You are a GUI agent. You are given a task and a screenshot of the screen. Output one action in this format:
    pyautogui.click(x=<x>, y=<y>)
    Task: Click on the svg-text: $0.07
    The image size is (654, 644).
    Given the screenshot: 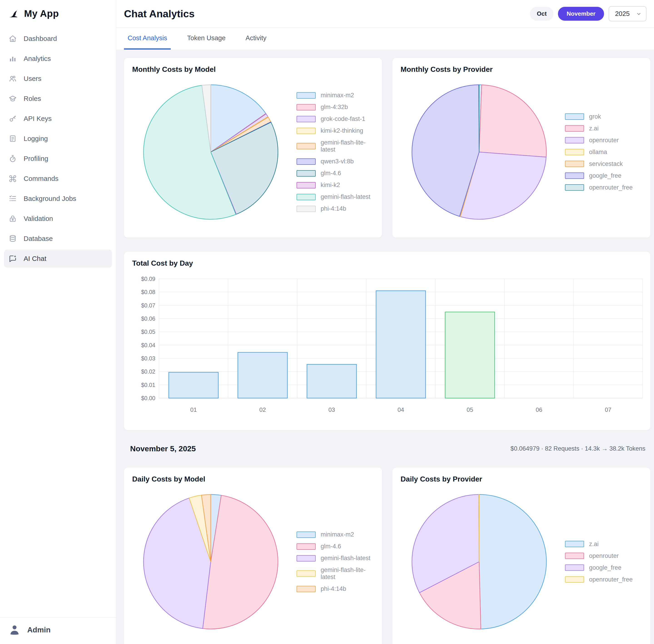 What is the action you would take?
    pyautogui.click(x=148, y=305)
    